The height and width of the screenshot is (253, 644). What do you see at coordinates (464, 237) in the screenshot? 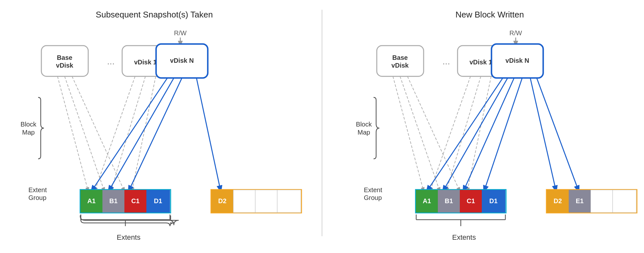
I see `extents-label-right: Extents` at bounding box center [464, 237].